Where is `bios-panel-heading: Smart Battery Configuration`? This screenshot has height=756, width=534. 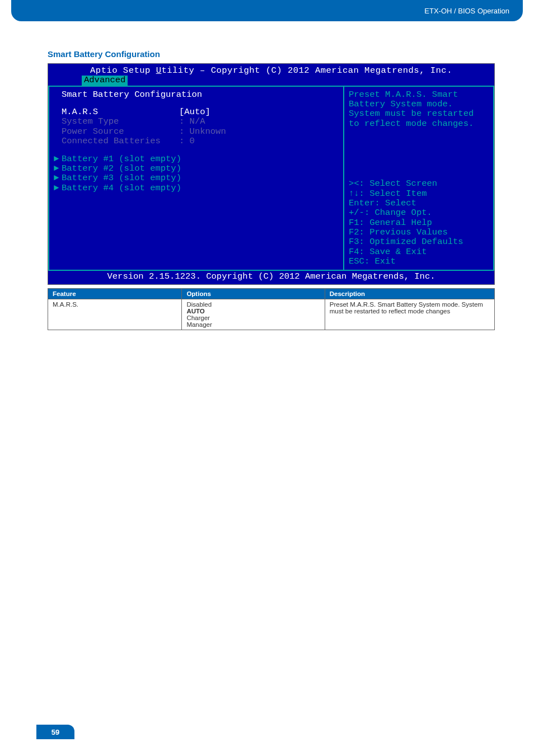 bios-panel-heading: Smart Battery Configuration is located at coordinates (196, 95).